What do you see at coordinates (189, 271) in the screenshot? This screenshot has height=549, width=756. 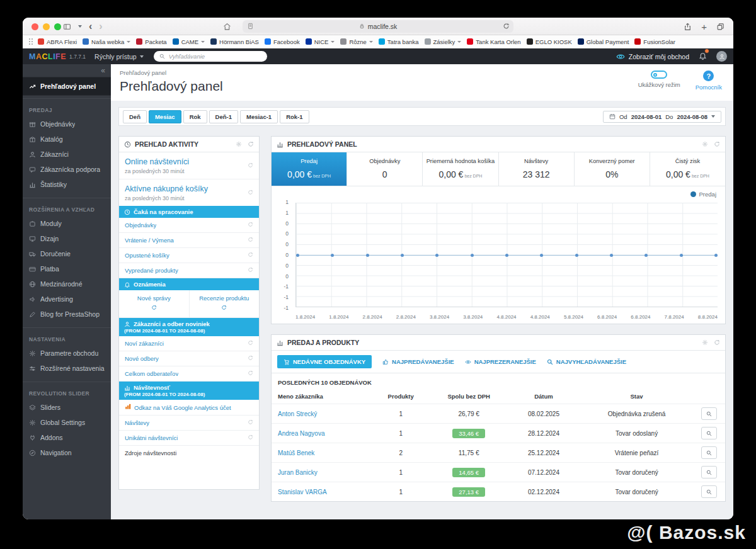 I see `out-of-stock-link: Vypredané produkty` at bounding box center [189, 271].